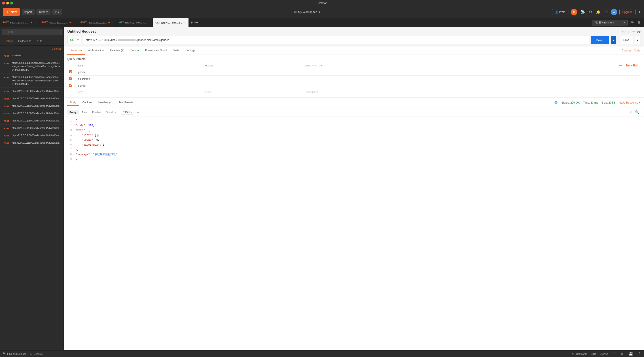  I want to click on bulk-edit-button: Bulk Edit, so click(632, 66).